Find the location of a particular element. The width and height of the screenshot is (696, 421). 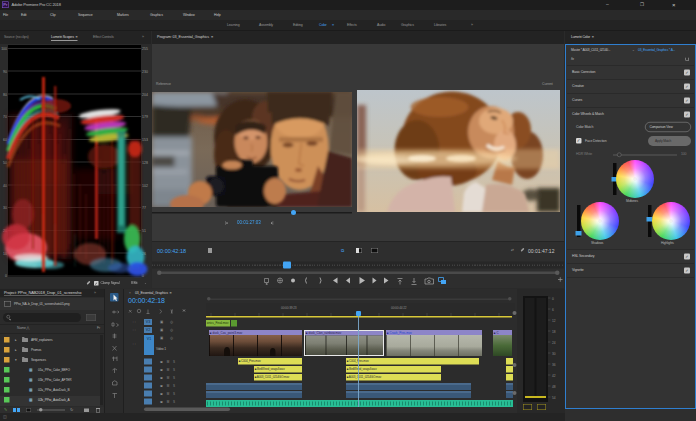

svg-text: 60 is located at coordinates (5, 140).